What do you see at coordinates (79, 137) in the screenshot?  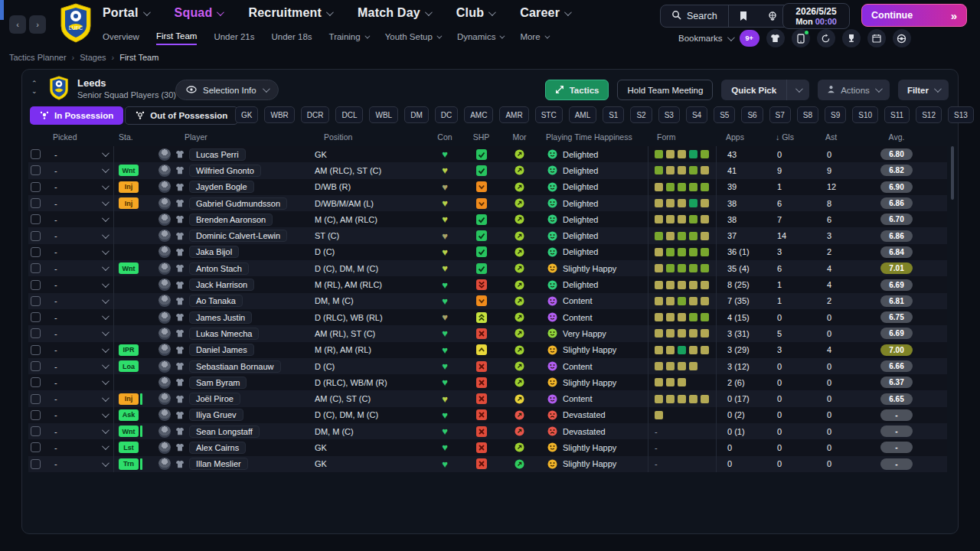 I see `col-picked: Picked` at bounding box center [79, 137].